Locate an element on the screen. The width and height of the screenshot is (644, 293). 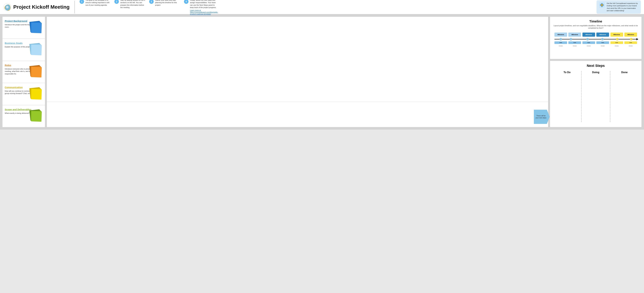
milestone-1: Milestone is located at coordinates (561, 34).